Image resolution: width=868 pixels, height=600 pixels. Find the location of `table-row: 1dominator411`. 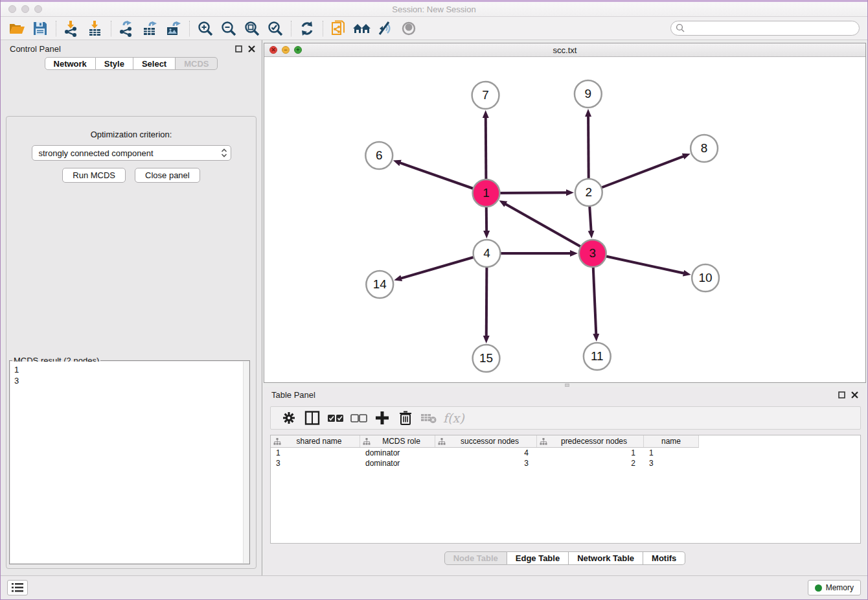

table-row: 1dominator411 is located at coordinates (565, 453).